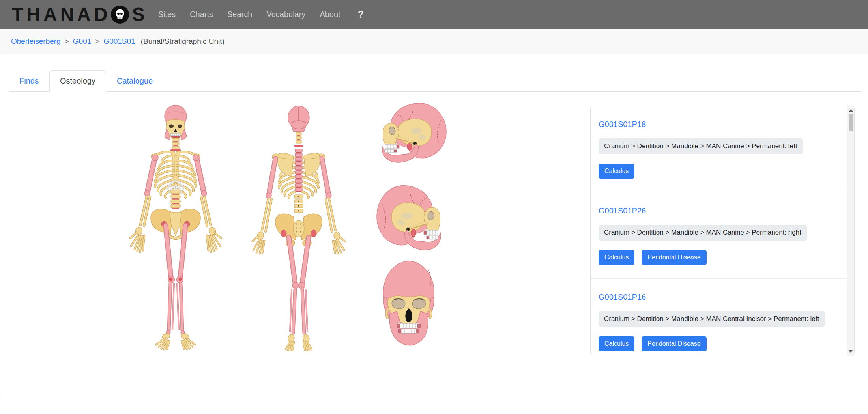 The height and width of the screenshot is (414, 868). What do you see at coordinates (249, 14) in the screenshot?
I see `navbar-menu: SitesChartsSearchVocabularyAbout` at bounding box center [249, 14].